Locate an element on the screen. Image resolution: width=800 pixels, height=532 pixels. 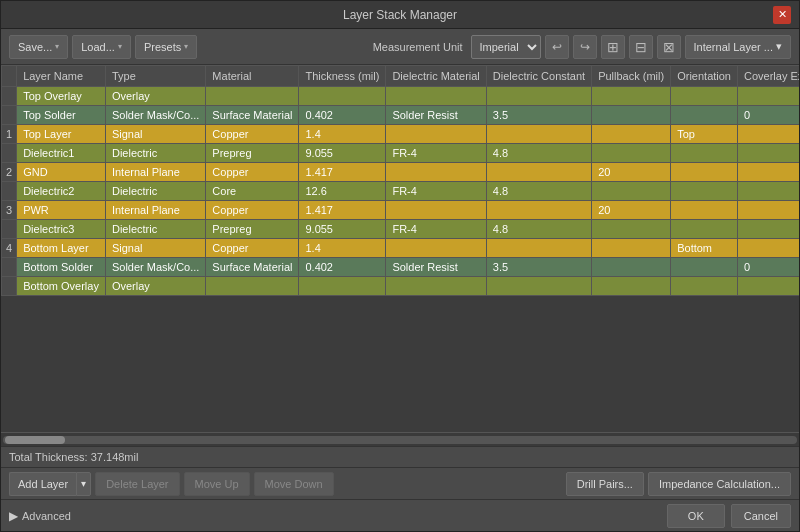
unit-select: Imperial Metric is located at coordinates (506, 47).